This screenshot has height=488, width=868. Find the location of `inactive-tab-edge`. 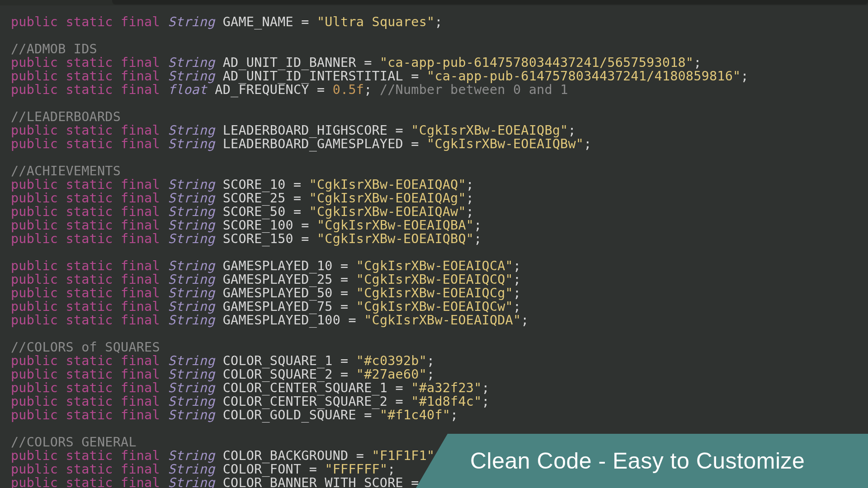

inactive-tab-edge is located at coordinates (490, 2).